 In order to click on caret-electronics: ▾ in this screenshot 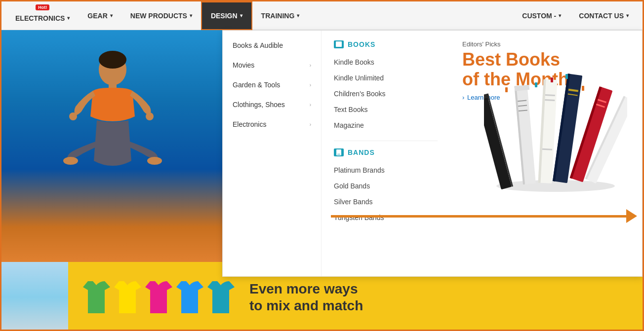, I will do `click(68, 18)`.